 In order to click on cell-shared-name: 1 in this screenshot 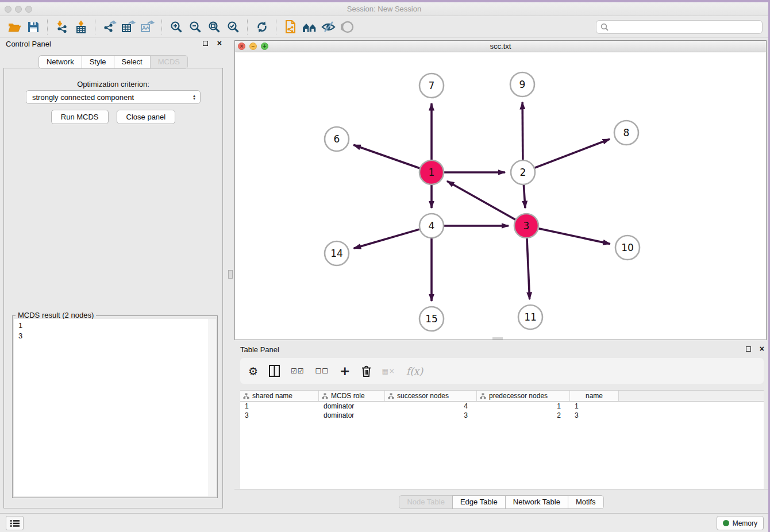, I will do `click(279, 406)`.